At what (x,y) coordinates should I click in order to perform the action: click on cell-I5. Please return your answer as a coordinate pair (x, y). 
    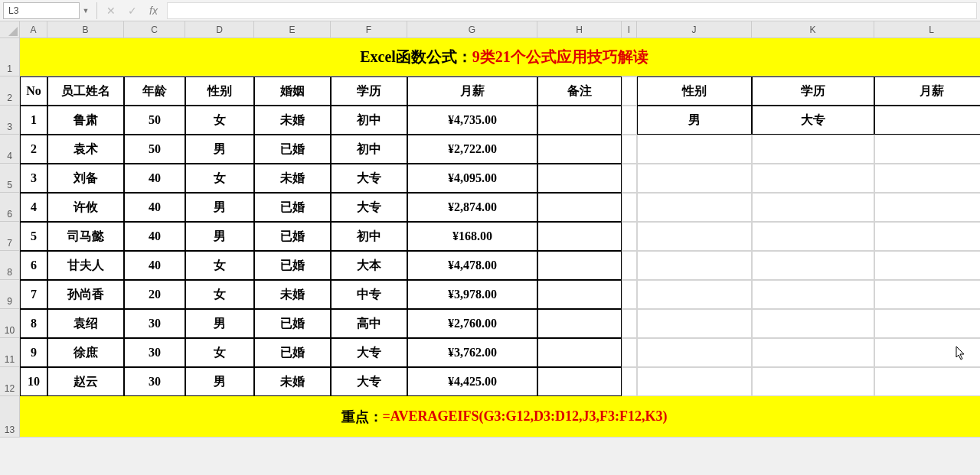
    Looking at the image, I should click on (629, 178).